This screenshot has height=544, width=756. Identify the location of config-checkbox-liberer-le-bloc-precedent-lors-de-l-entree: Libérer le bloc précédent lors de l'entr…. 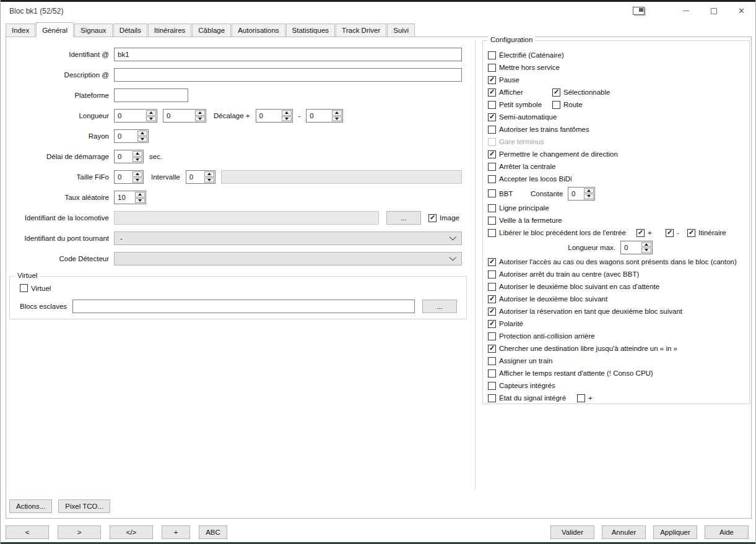
(562, 233).